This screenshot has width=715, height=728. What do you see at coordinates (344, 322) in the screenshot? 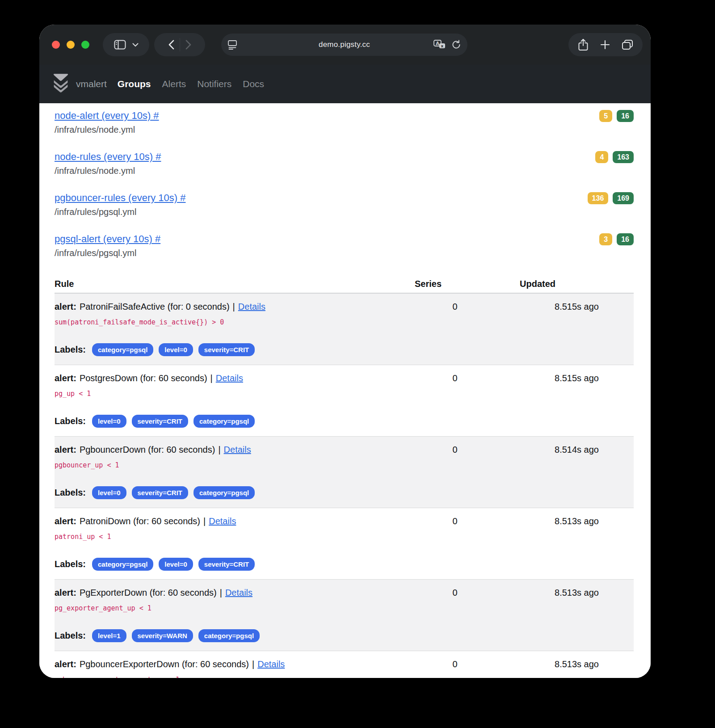
I see `rule-expression: sum(patroni_failsafe_mode_is_active{}) >…` at bounding box center [344, 322].